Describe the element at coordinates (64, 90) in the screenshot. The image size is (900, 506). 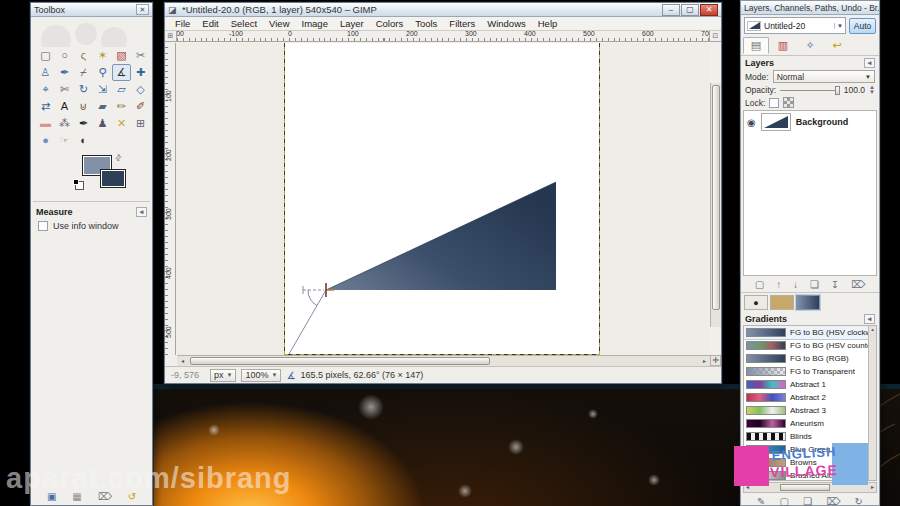
I see `crop-tool: ✄` at that location.